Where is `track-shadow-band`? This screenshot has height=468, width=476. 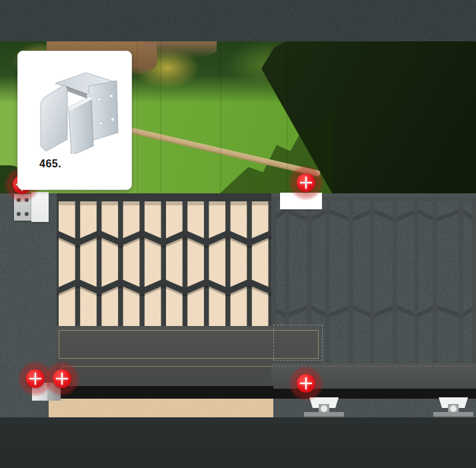
track-shadow-band is located at coordinates (161, 392).